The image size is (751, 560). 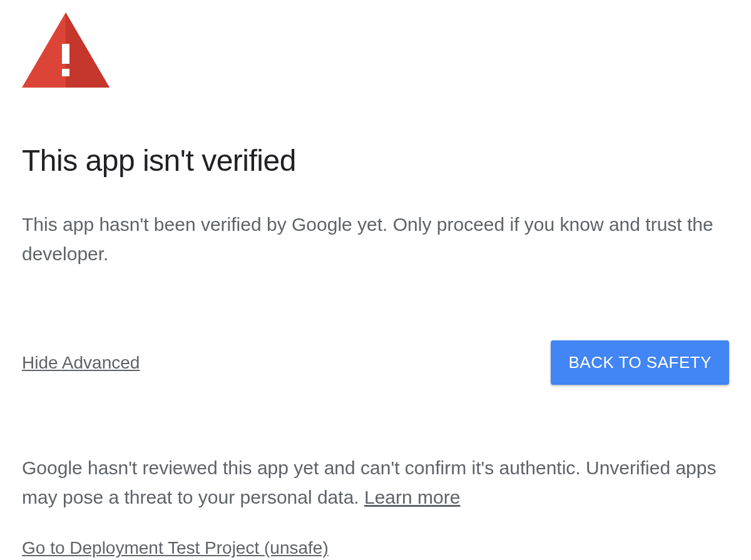 What do you see at coordinates (376, 160) in the screenshot?
I see `page-title: This app isn't verified` at bounding box center [376, 160].